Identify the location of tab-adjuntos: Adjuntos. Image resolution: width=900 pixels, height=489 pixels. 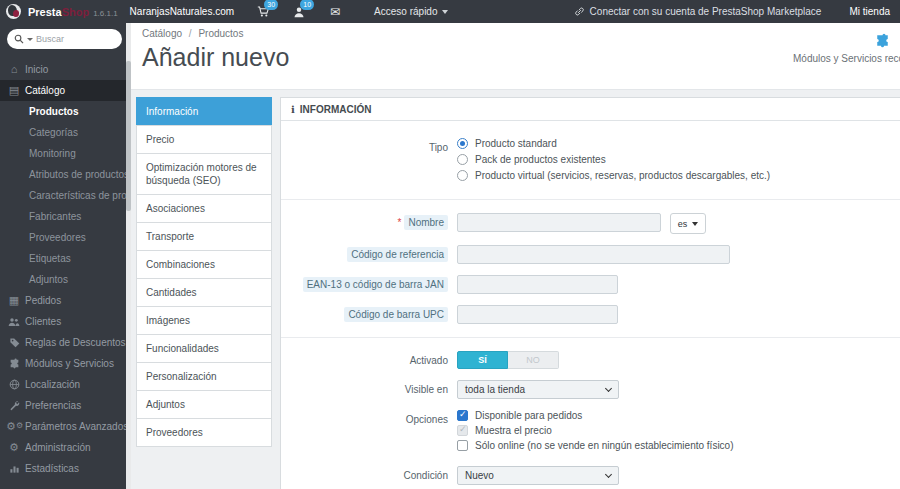
(204, 404).